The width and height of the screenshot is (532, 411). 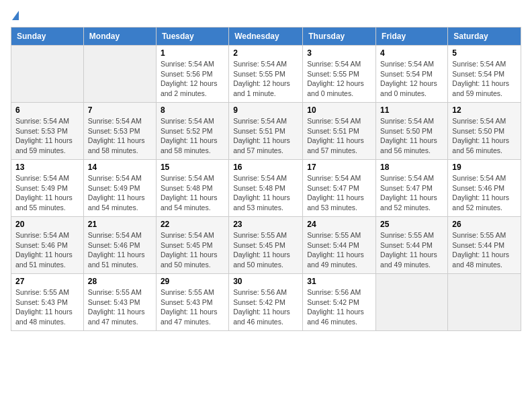 What do you see at coordinates (412, 53) in the screenshot?
I see `day-number: 4` at bounding box center [412, 53].